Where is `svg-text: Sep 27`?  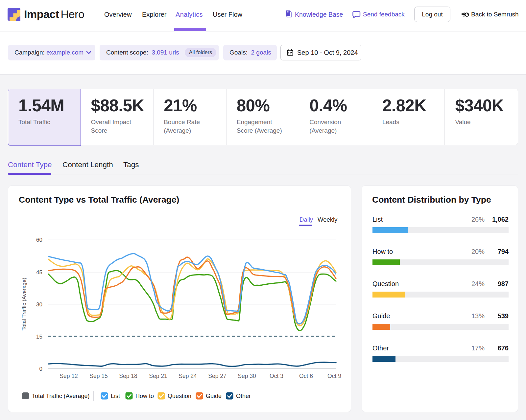 svg-text: Sep 27 is located at coordinates (217, 376).